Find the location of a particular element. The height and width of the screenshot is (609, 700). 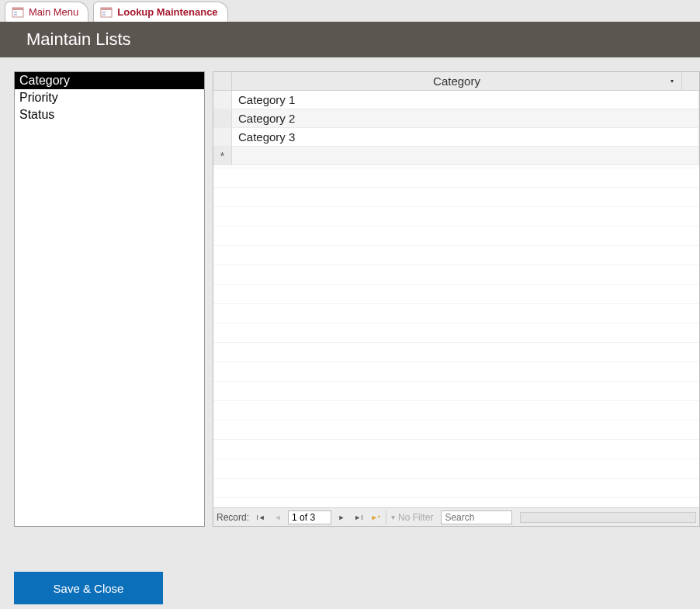

nav-first-button: I◄ is located at coordinates (261, 517).